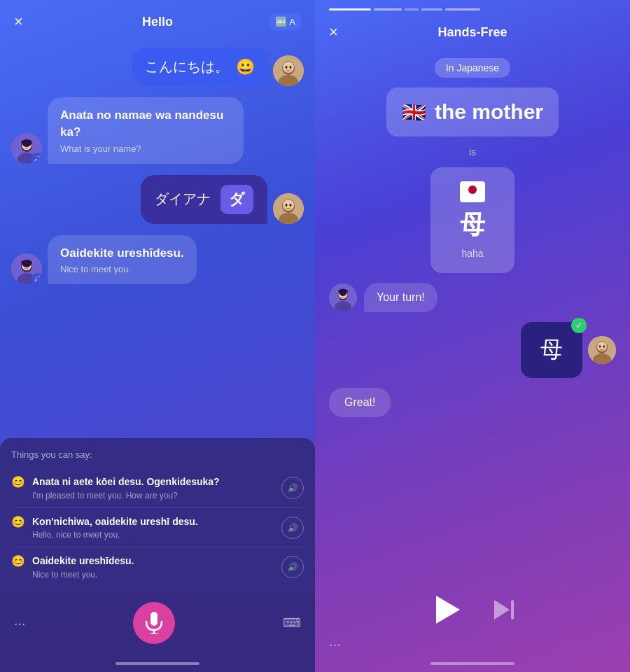 This screenshot has width=630, height=672. I want to click on your-turn-row: Your turn!, so click(472, 298).